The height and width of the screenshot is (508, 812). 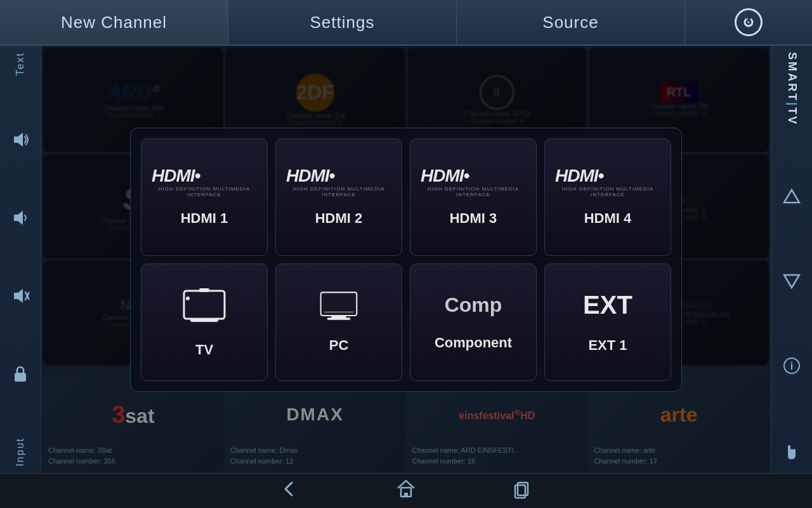 I want to click on power-button, so click(x=749, y=22).